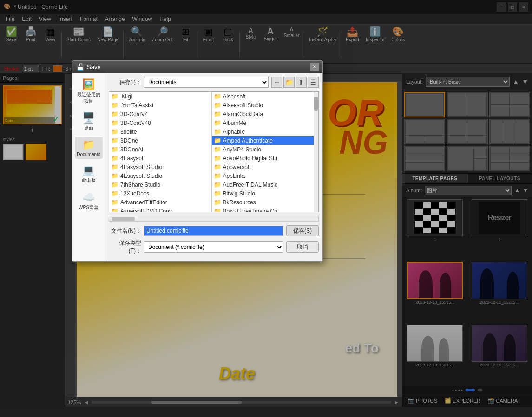 The image size is (532, 417). What do you see at coordinates (263, 123) in the screenshot?
I see `file-item-albumme: 📁AlbumMe` at bounding box center [263, 123].